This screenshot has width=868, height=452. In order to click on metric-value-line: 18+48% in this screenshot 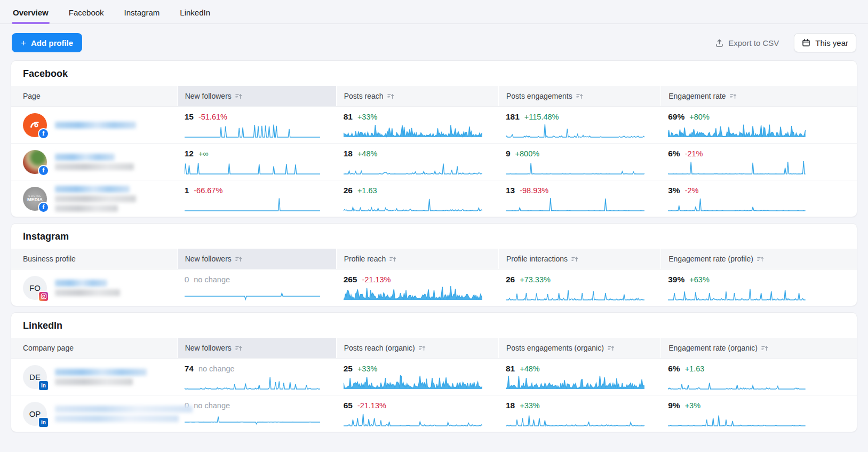, I will do `click(421, 154)`.